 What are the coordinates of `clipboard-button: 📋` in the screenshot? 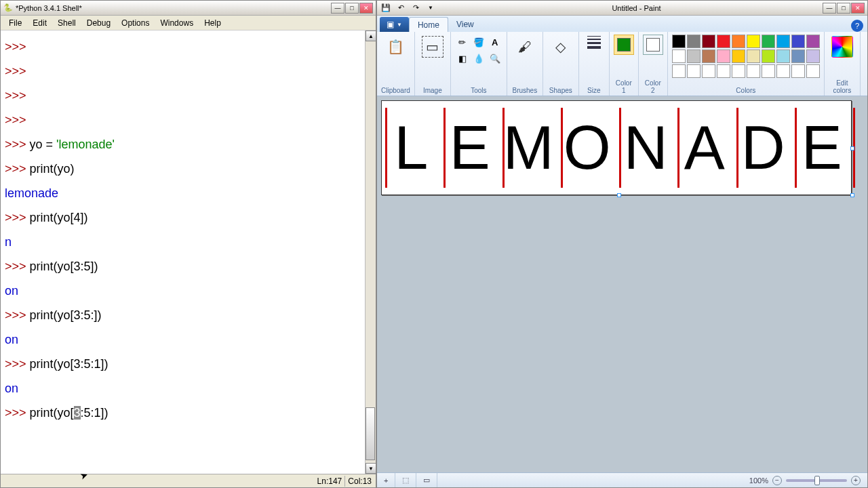 It's located at (395, 47).